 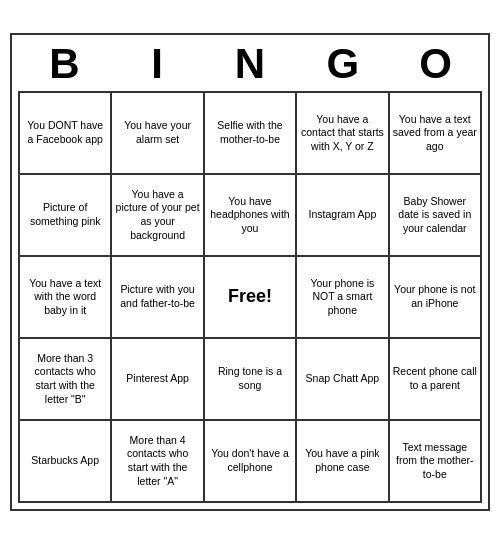 I want to click on cell-text-19: Recent phone call to a parent, so click(x=435, y=378).